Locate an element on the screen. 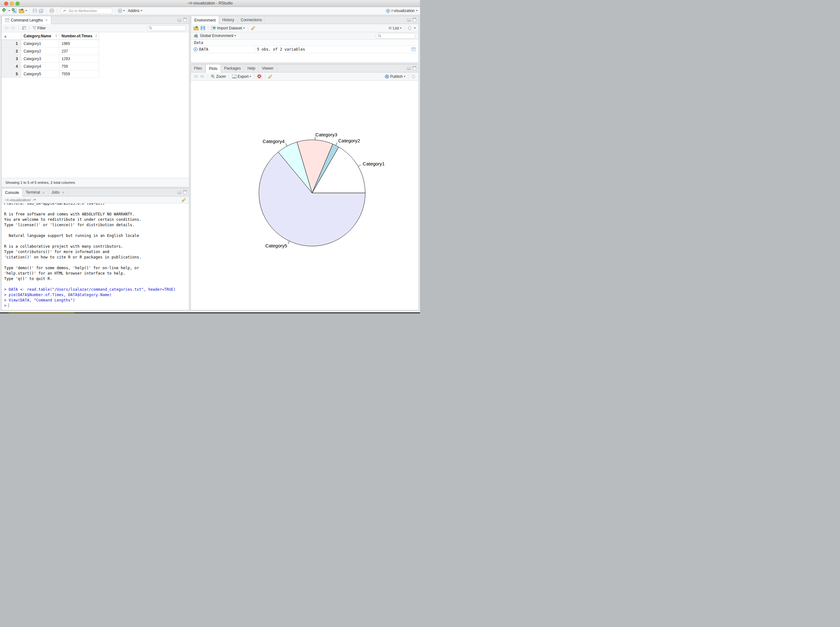 The height and width of the screenshot is (627, 840). pie-label-category3: Category3 is located at coordinates (326, 135).